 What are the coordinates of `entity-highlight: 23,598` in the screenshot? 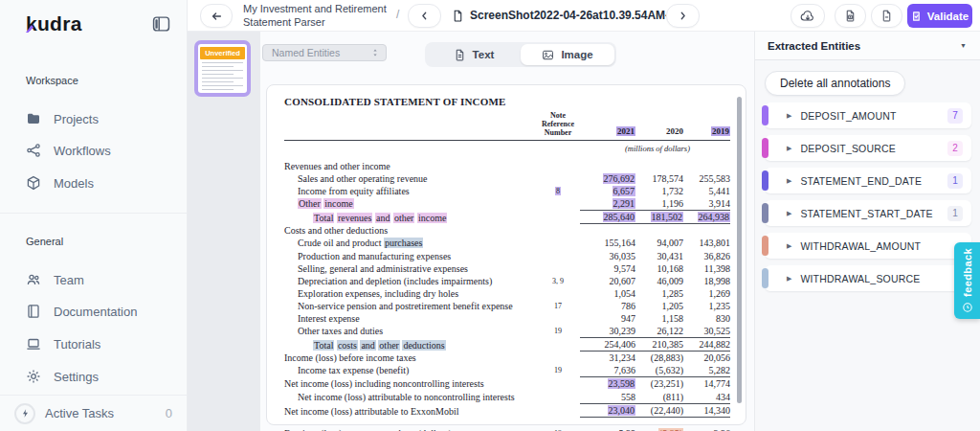 It's located at (622, 383).